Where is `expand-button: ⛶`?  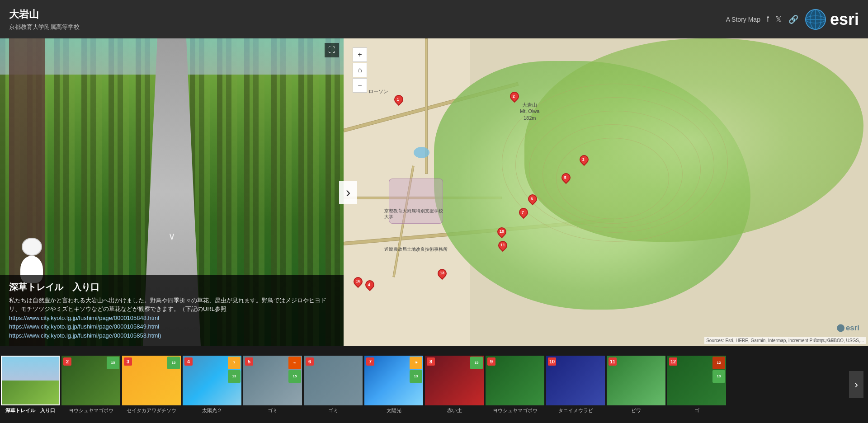
expand-button: ⛶ is located at coordinates (332, 50).